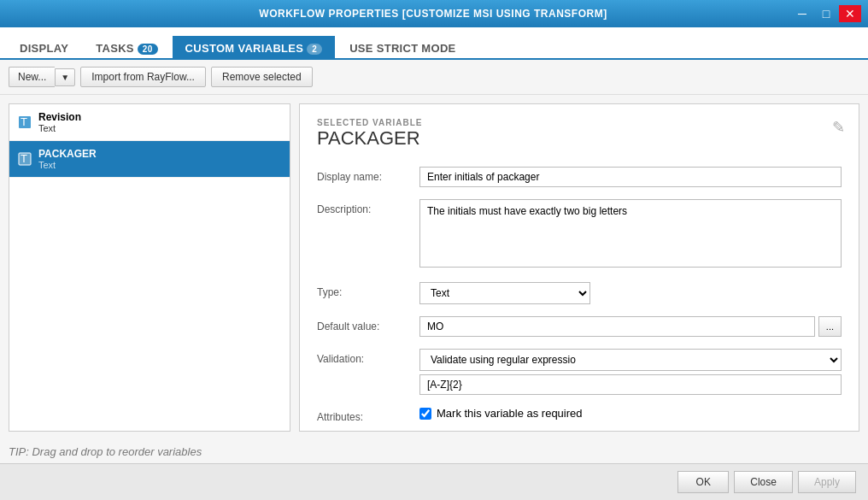  Describe the element at coordinates (579, 293) in the screenshot. I see `type-row: Type: Text Number Boolean Date` at that location.